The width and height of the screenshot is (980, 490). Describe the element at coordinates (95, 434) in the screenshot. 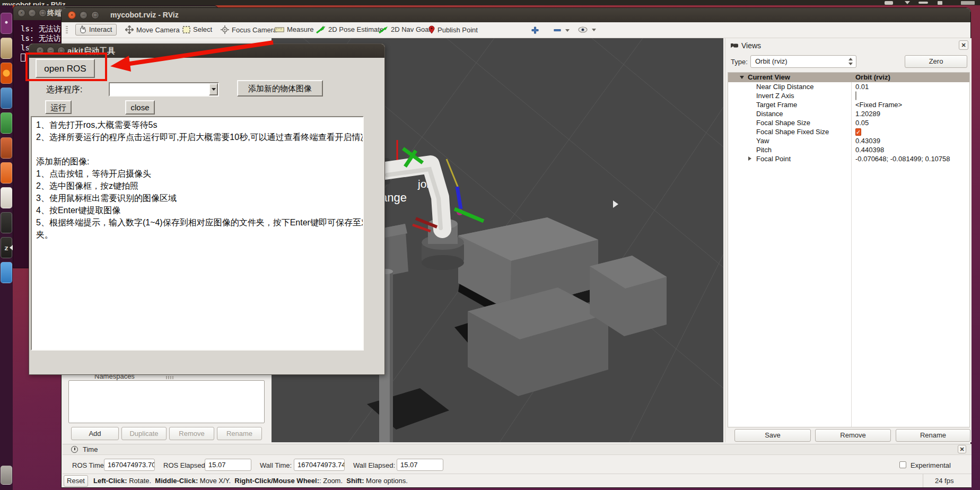

I see `add-display-button: Add` at that location.